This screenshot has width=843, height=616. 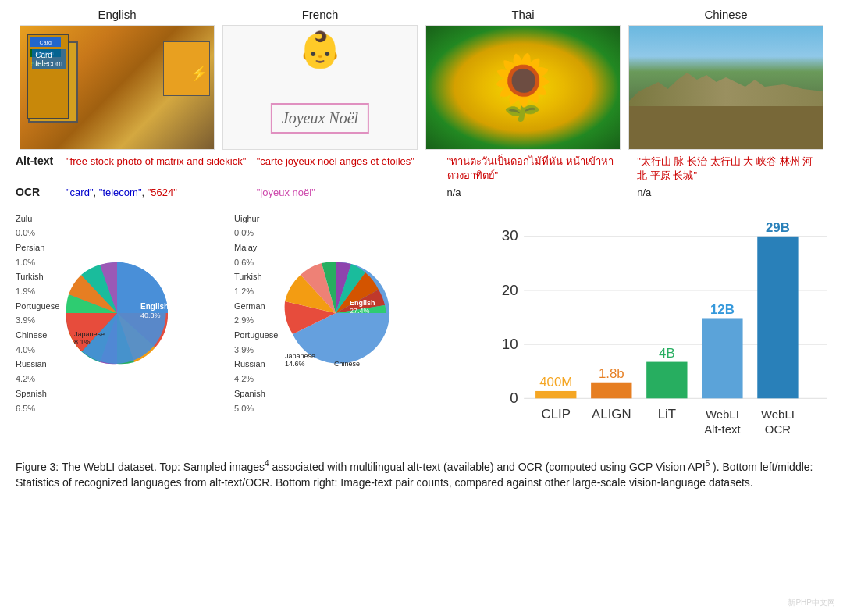 I want to click on svg-text: 12B, so click(x=723, y=309).